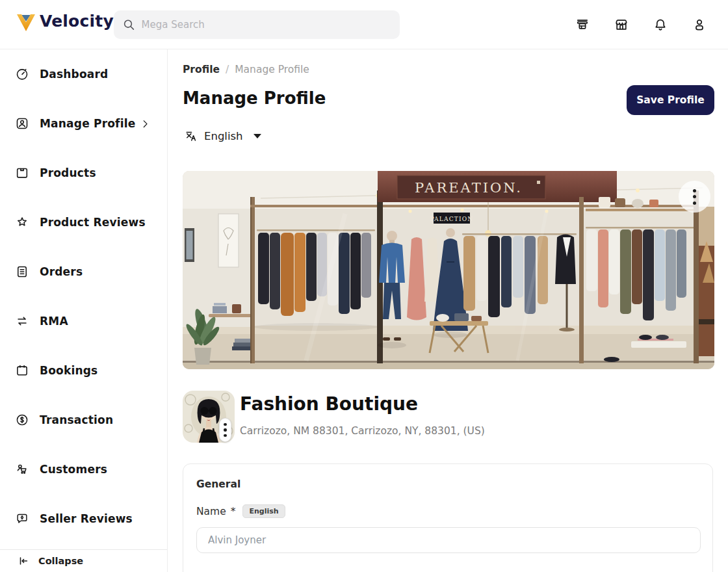 The height and width of the screenshot is (572, 728). What do you see at coordinates (73, 469) in the screenshot?
I see `sidebar-item-label: Customers` at bounding box center [73, 469].